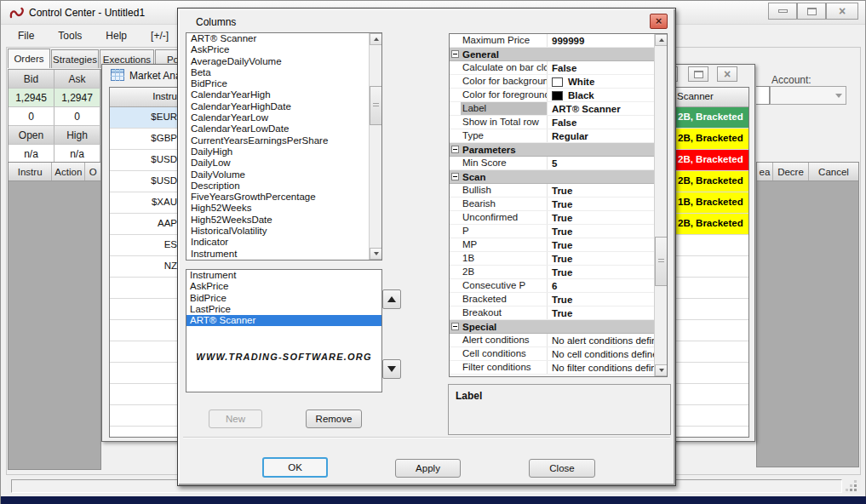 This screenshot has width=866, height=504. What do you see at coordinates (600, 95) in the screenshot?
I see `property-value: Black` at bounding box center [600, 95].